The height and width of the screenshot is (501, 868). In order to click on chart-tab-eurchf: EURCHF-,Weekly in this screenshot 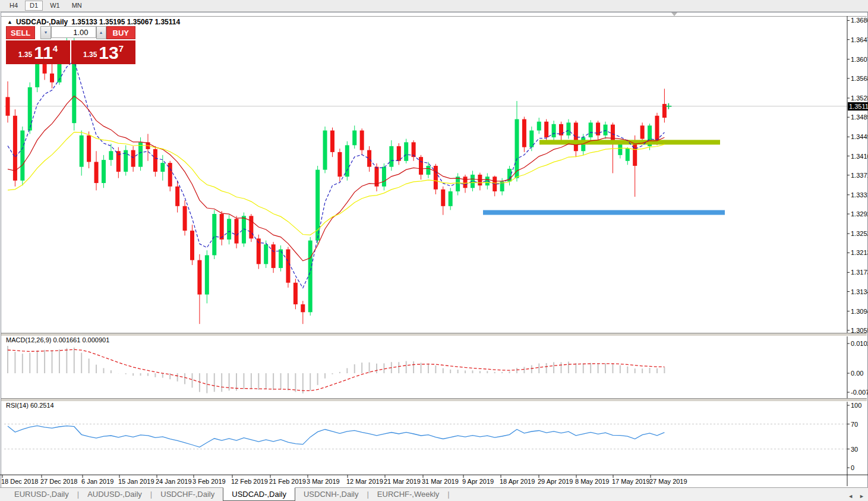, I will do `click(409, 494)`.